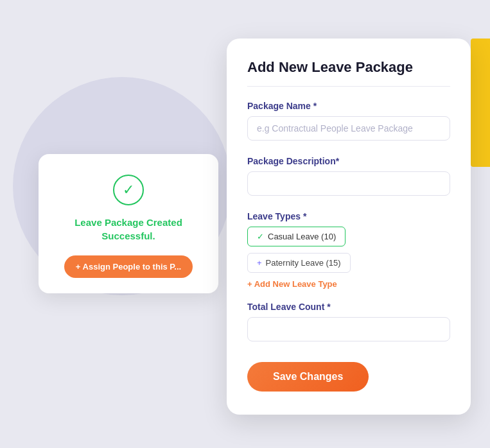 The image size is (490, 448). Describe the element at coordinates (349, 106) in the screenshot. I see `package-name-label: Package Name *` at that location.